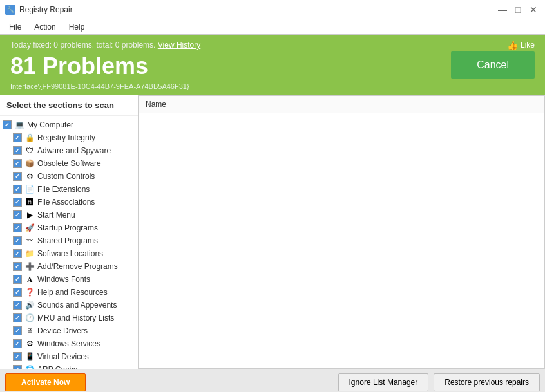 The height and width of the screenshot is (392, 545). What do you see at coordinates (69, 292) in the screenshot?
I see `tree-item: ❓Help and Resources` at bounding box center [69, 292].